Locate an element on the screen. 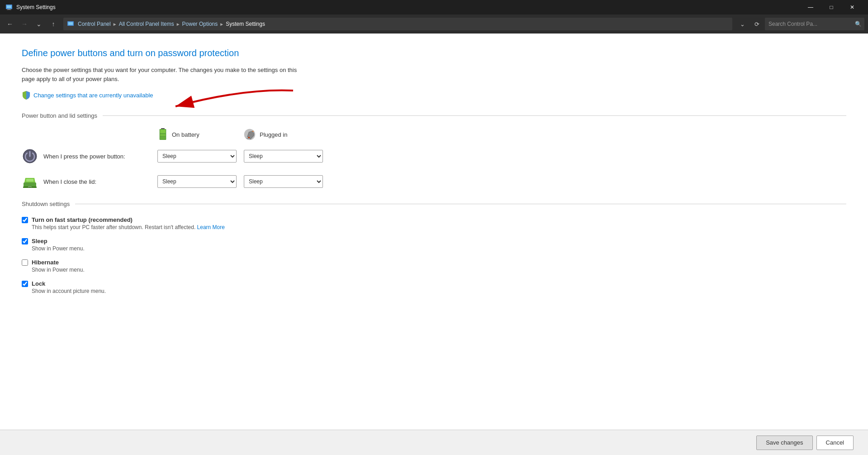 Image resolution: width=868 pixels, height=455 pixels. lid-icon is located at coordinates (30, 182).